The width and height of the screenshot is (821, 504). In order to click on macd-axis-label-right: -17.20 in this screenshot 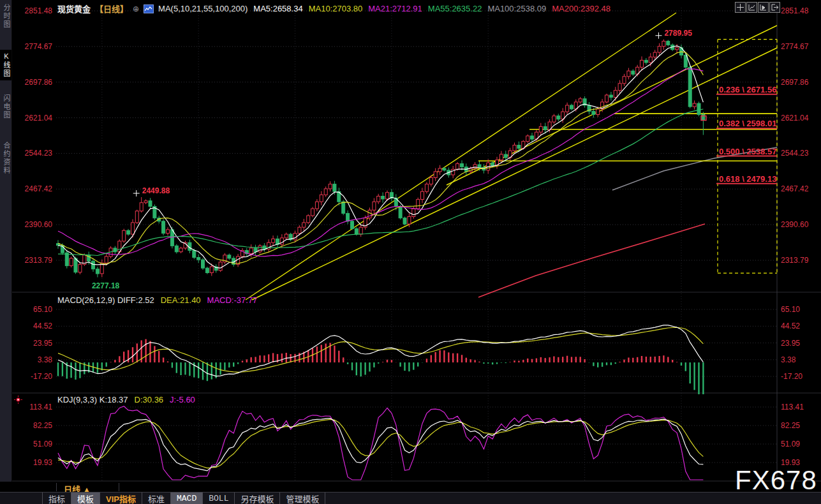, I will do `click(792, 376)`.